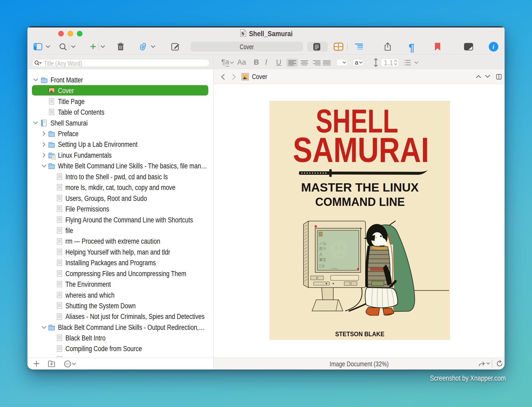  I want to click on svg-text: STETSON BLAKE, so click(360, 334).